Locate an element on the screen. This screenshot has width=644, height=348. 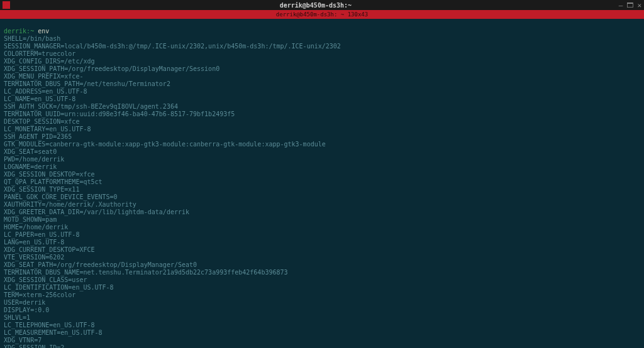
window-title: derrik@b450m-ds3h:~ is located at coordinates (316, 5).